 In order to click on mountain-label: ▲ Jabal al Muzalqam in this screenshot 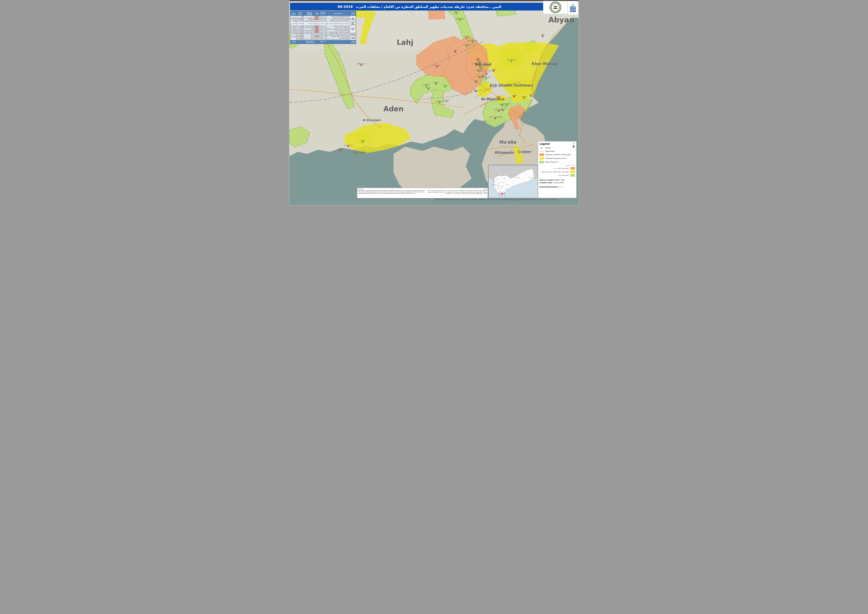, I will do `click(361, 155)`.